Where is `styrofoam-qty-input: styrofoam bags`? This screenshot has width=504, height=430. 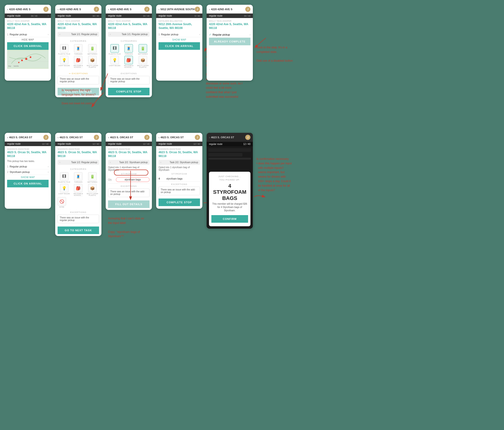 styrofoam-qty-input: styrofoam bags is located at coordinates (133, 180).